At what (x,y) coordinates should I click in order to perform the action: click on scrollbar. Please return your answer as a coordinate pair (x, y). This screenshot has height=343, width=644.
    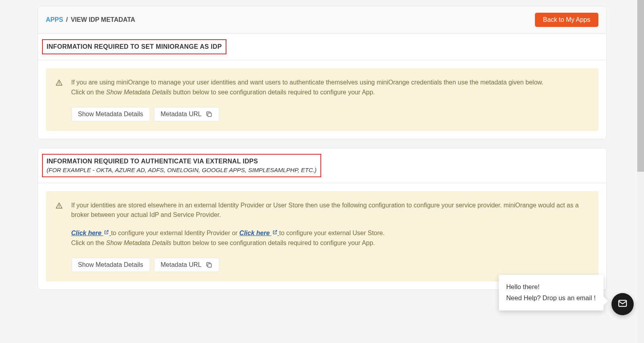
    Looking at the image, I should click on (641, 152).